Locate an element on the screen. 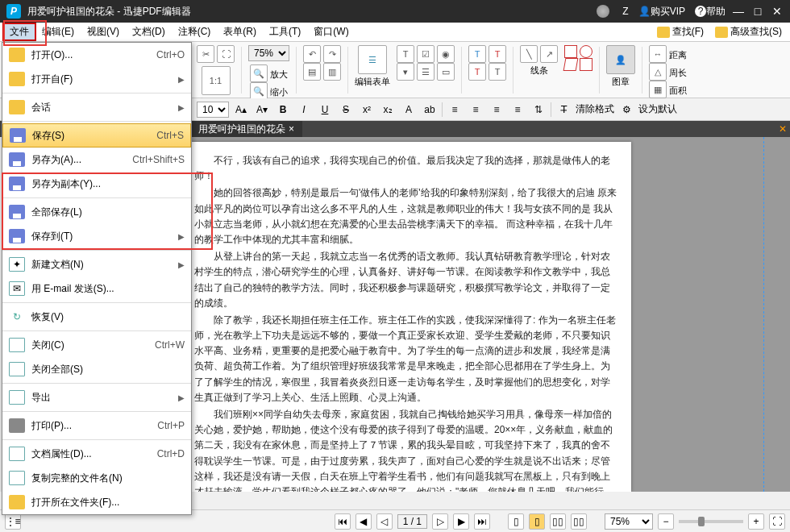 The width and height of the screenshot is (790, 532). fullscreen-button: ⛶ is located at coordinates (777, 522).